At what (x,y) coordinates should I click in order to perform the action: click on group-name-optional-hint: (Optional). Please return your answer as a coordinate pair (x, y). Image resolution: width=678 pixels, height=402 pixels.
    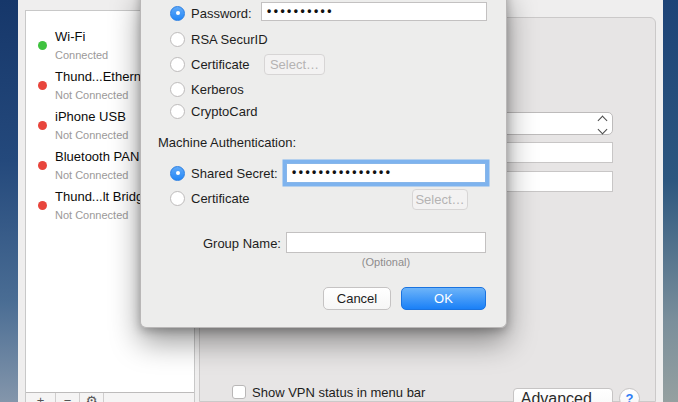
    Looking at the image, I should click on (386, 262).